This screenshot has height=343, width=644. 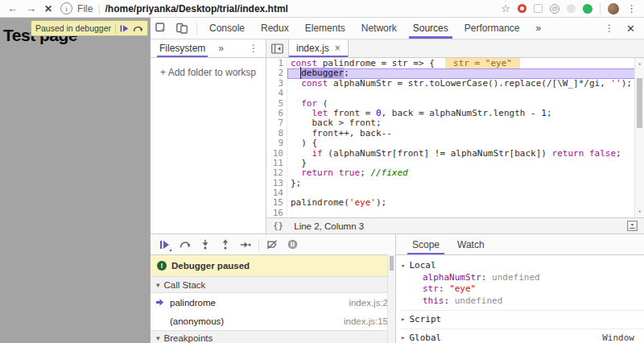 I want to click on scope-section-label: Global, so click(x=425, y=338).